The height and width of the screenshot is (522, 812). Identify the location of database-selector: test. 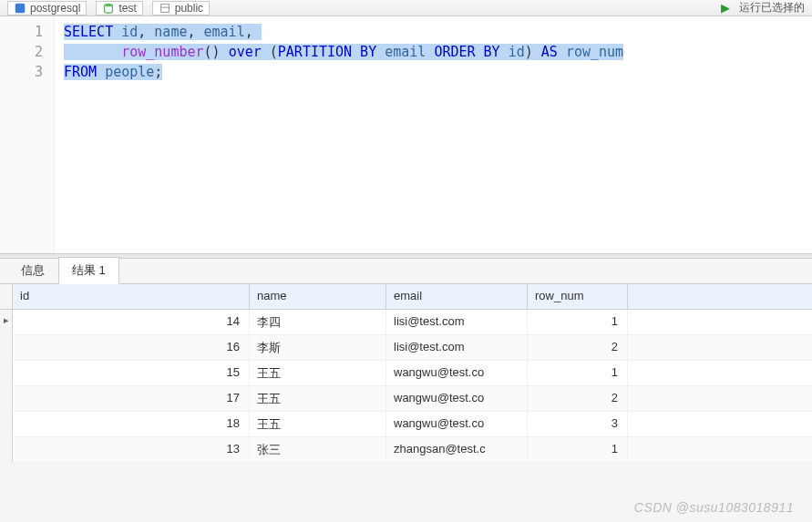
(118, 8).